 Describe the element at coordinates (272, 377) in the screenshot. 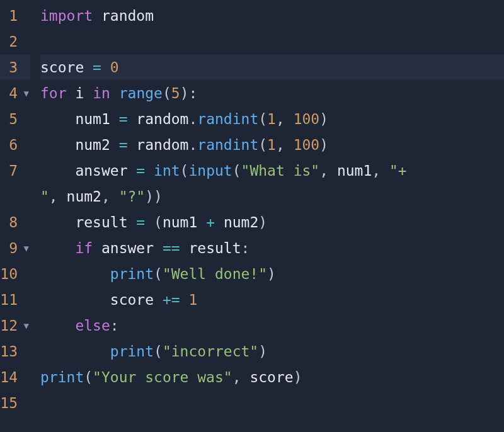

I see `code-line: print("Your score was", score)` at that location.